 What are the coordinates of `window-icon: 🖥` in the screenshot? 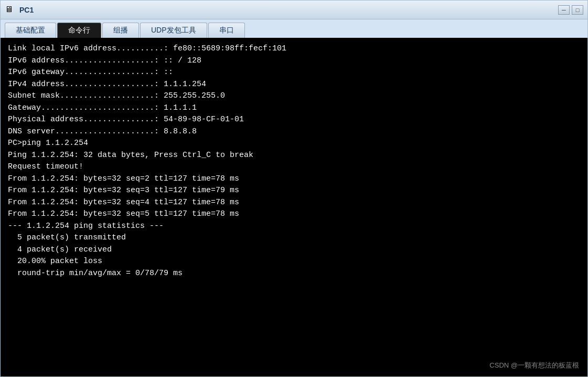 It's located at (10, 10).